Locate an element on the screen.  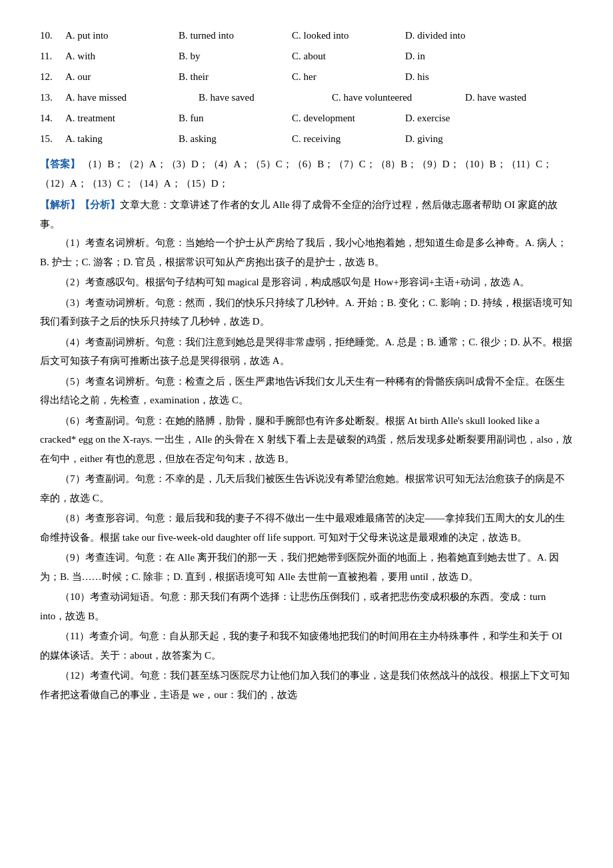
questions-section: 10. A. put into B. turned into C. looked… is located at coordinates (306, 87).